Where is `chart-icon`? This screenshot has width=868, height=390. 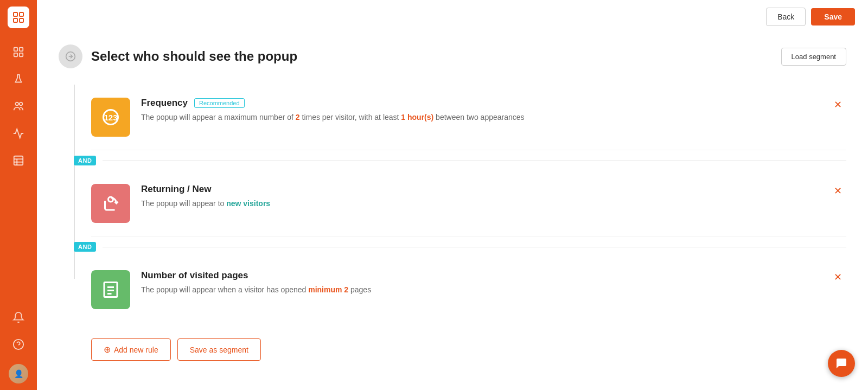 chart-icon is located at coordinates (18, 133).